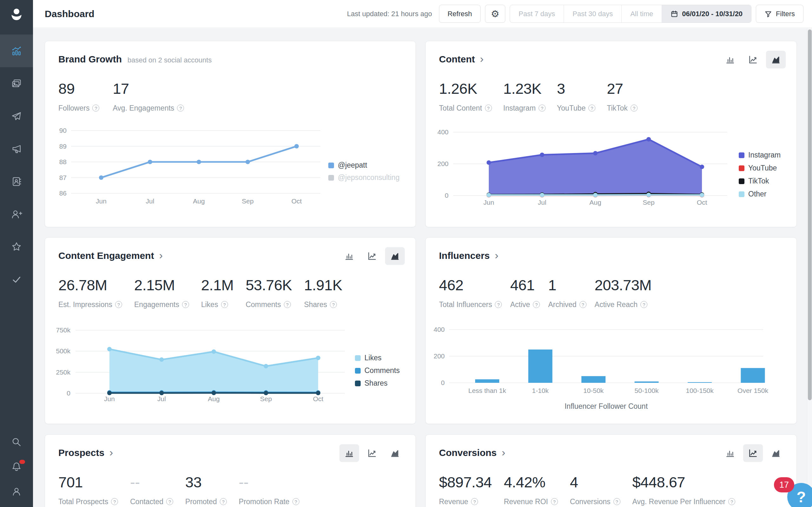 This screenshot has height=507, width=812. What do you see at coordinates (170, 60) in the screenshot?
I see `brand-growth-subtitle: based on 2 social accounts` at bounding box center [170, 60].